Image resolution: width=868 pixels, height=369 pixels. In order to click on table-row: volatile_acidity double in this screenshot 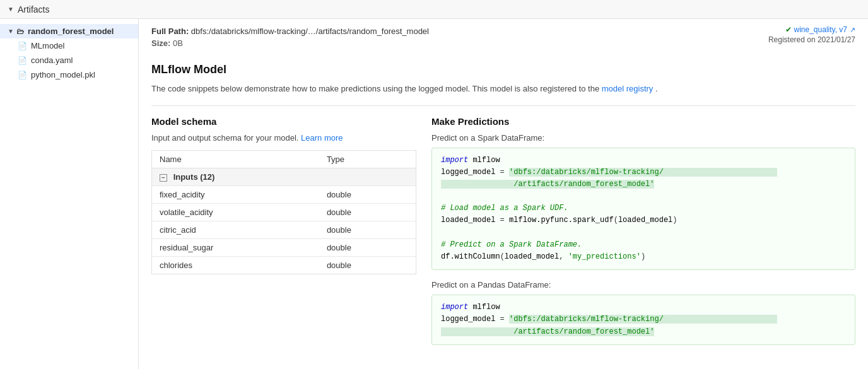, I will do `click(284, 212)`.